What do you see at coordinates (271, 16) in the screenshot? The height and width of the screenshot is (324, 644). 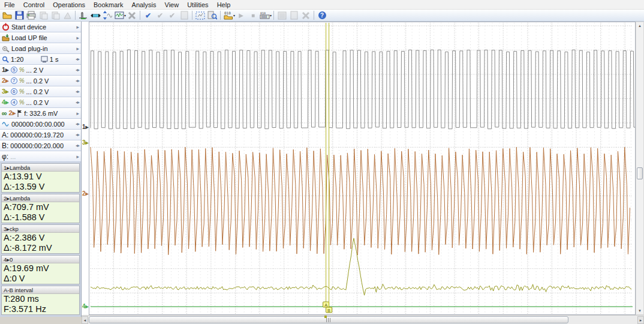 I see `measure-panel-dropdown-icon: ▾` at bounding box center [271, 16].